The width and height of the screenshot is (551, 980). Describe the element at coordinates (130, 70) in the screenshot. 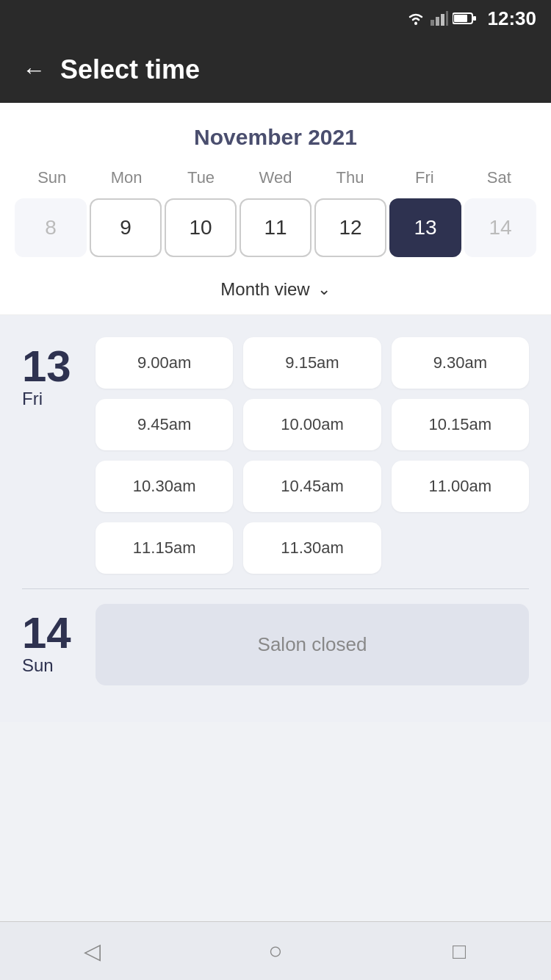

I see `header-title: Select time` at that location.